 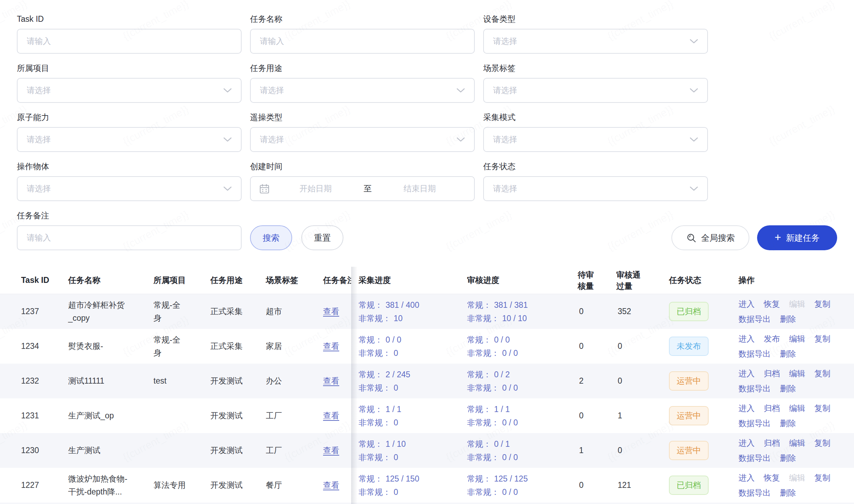 I want to click on table-header-right: 采集进度 审核进度 待审核量 审核通过量 任务状态 操作, so click(x=603, y=280).